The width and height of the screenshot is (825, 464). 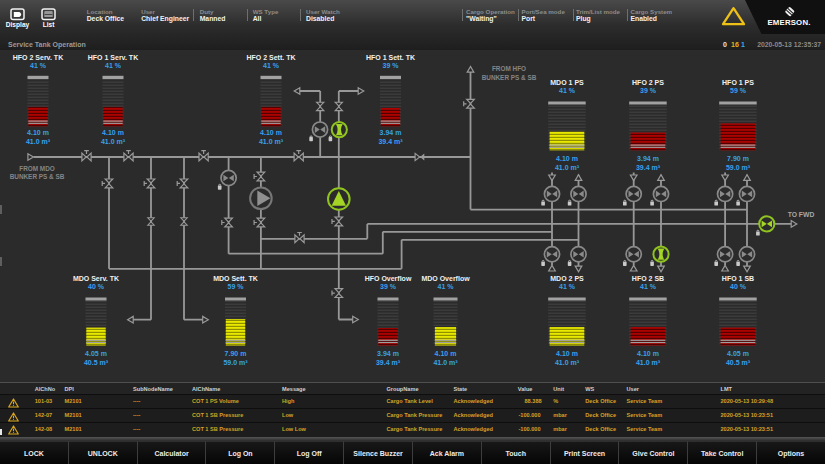 I want to click on svg-text: EMERSON., so click(x=788, y=22).